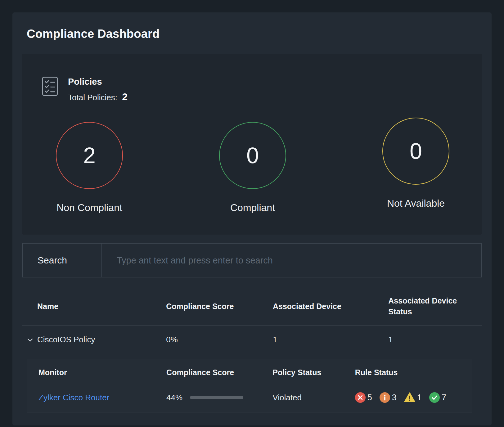  What do you see at coordinates (252, 304) in the screenshot?
I see `policy-table-header: Name Compliance Score Associated Device …` at bounding box center [252, 304].